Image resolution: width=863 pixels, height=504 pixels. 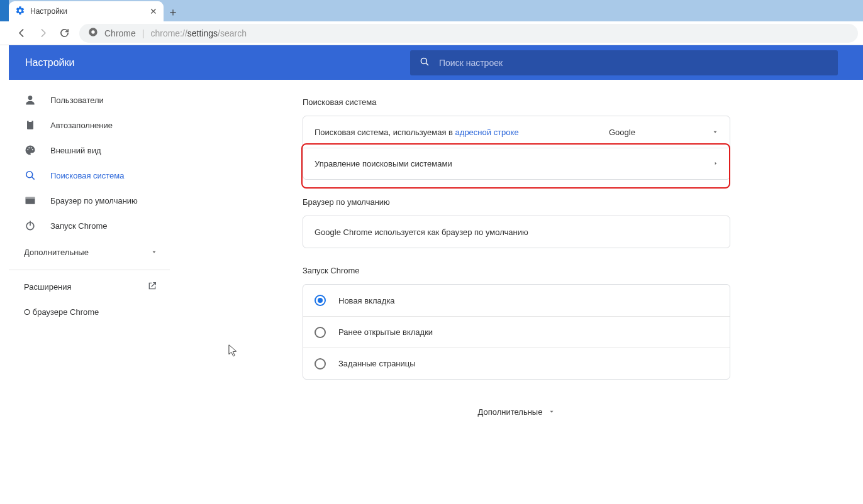 What do you see at coordinates (320, 300) in the screenshot?
I see `radio-checked-icon` at bounding box center [320, 300].